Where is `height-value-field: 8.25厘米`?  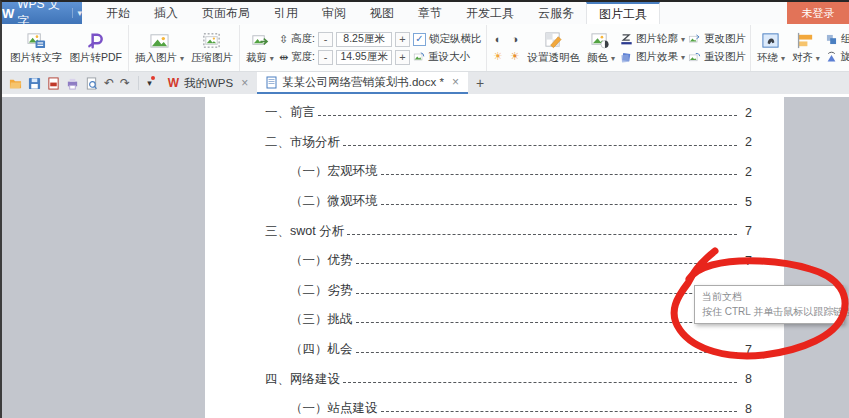 height-value-field: 8.25厘米 is located at coordinates (364, 40).